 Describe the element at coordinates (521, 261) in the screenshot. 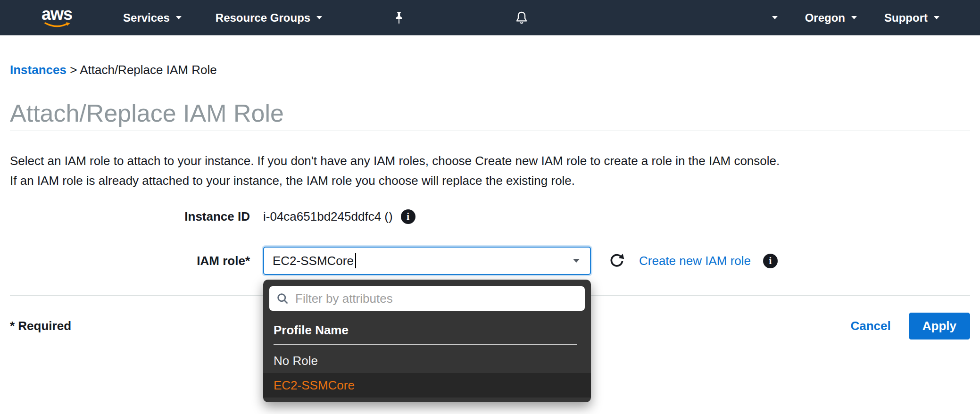

I see `iam-role-control: EC2-SSMCore Create new IAM role` at that location.